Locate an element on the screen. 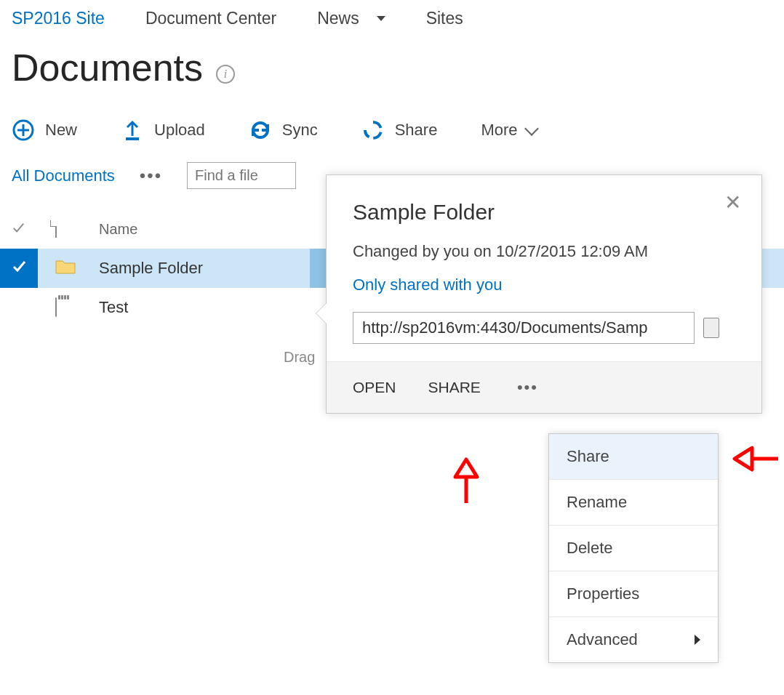  toolbar-new-label: New is located at coordinates (61, 130).